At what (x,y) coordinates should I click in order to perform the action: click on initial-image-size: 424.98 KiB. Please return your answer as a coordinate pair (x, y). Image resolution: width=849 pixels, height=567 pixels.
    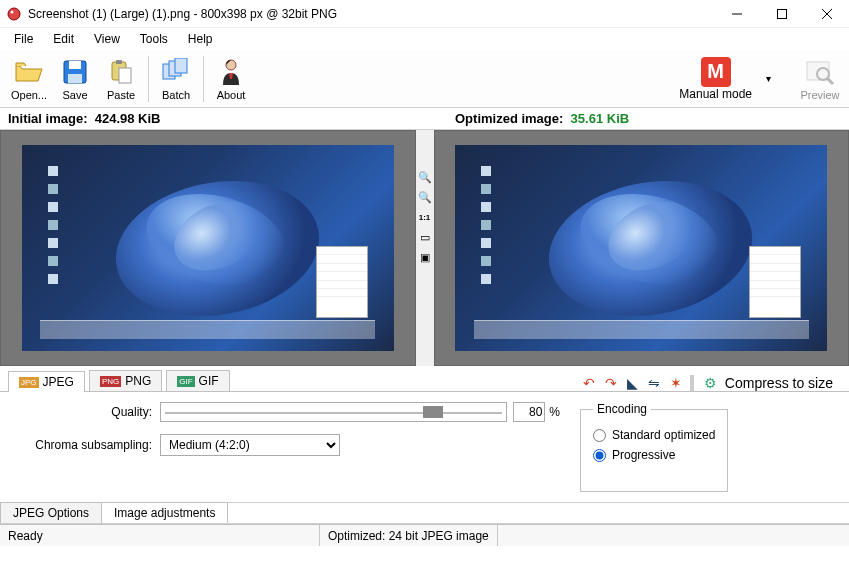
    Looking at the image, I should click on (128, 118).